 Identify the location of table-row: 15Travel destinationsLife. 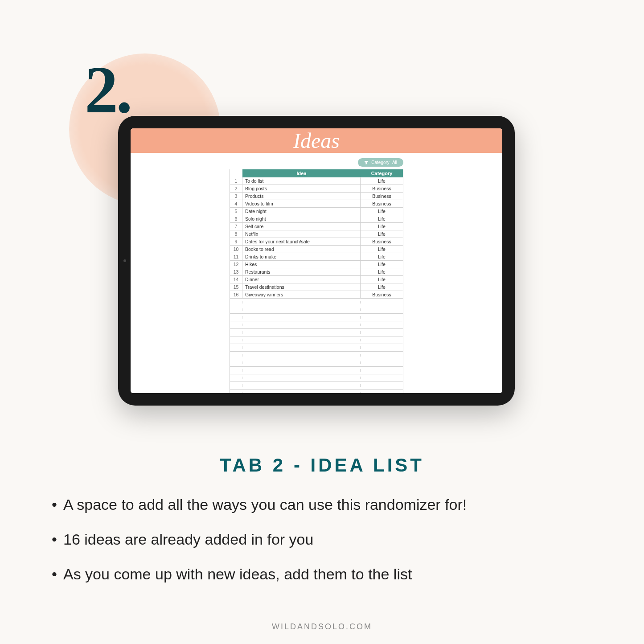
(316, 287).